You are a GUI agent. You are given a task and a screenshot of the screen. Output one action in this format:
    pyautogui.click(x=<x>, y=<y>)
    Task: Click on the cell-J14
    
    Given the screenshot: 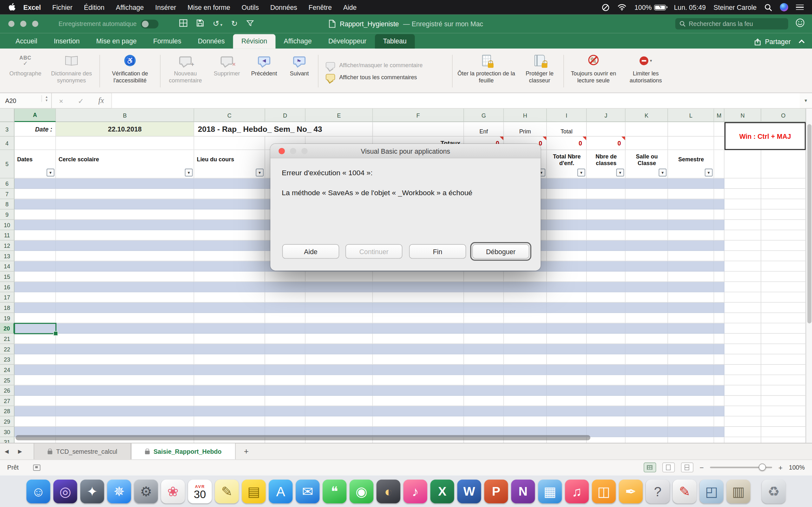 What is the action you would take?
    pyautogui.click(x=606, y=266)
    